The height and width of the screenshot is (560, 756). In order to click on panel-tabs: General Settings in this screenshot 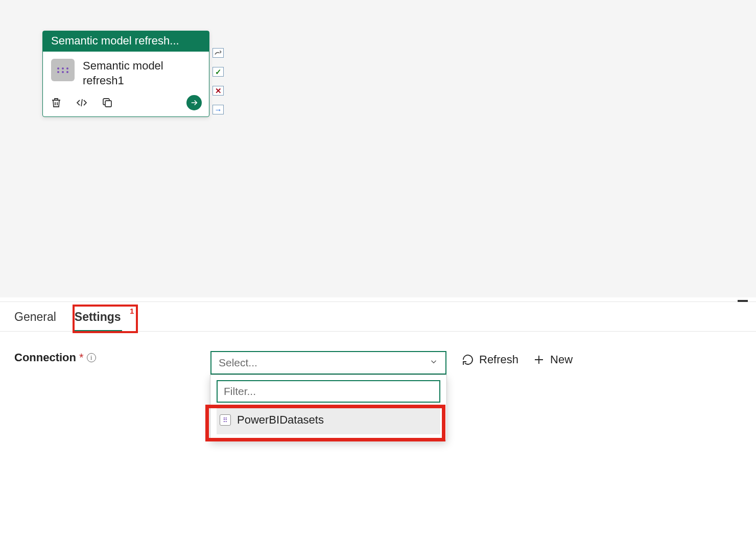, I will do `click(378, 317)`.